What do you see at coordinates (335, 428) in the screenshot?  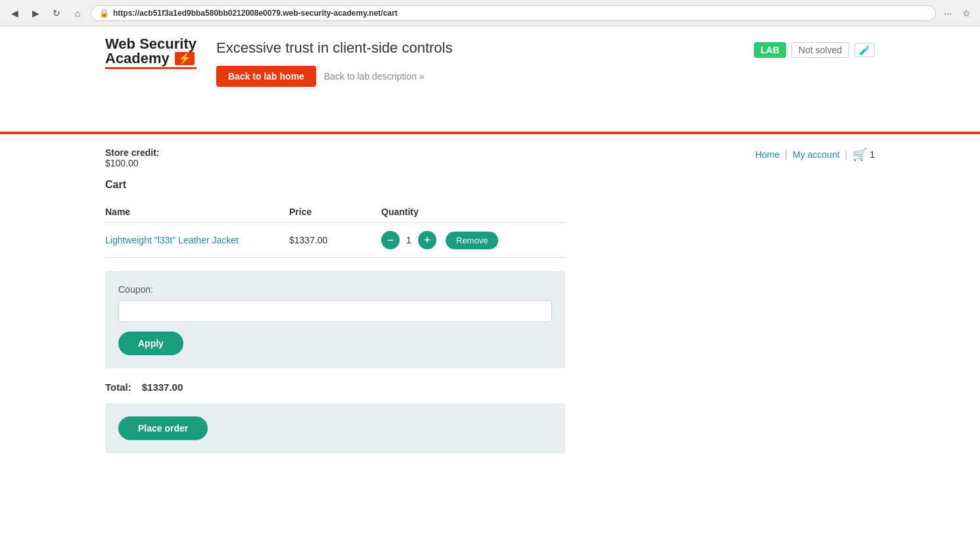 I see `place-order-section: Place order` at bounding box center [335, 428].